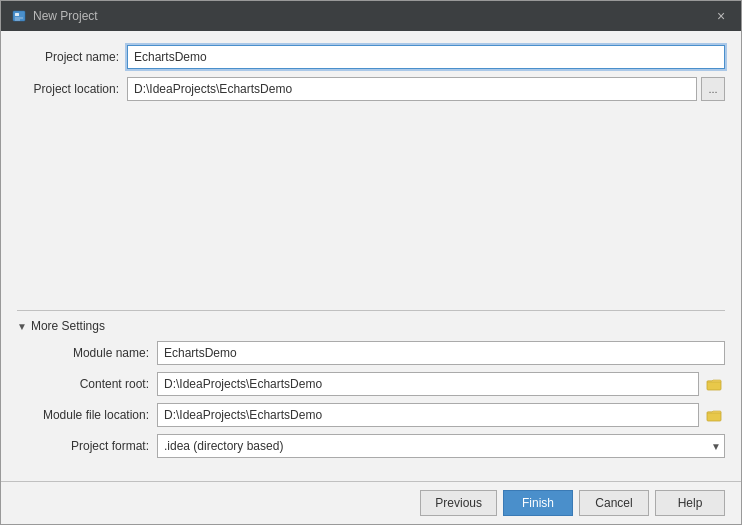  I want to click on module-file-location-browse-button, so click(714, 415).